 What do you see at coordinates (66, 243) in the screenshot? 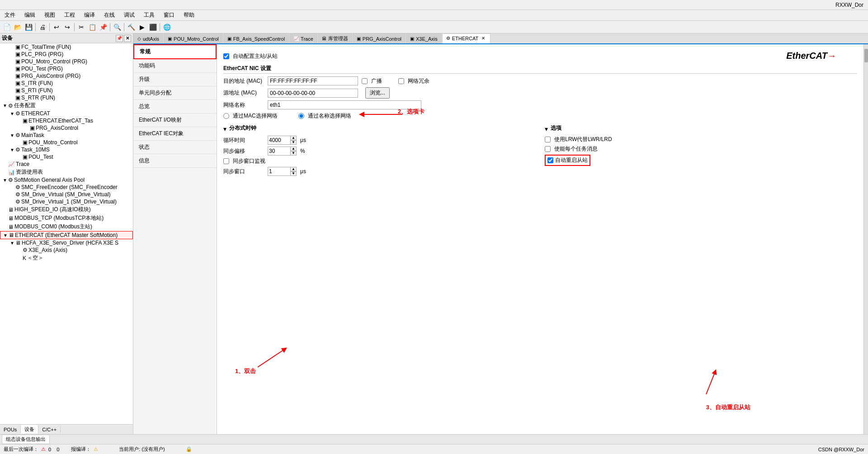
I see `tree-item-hcfa_servo: ▼🖥HCFA_X3E_Servo_Driver (HCFA X3E S` at bounding box center [66, 243].